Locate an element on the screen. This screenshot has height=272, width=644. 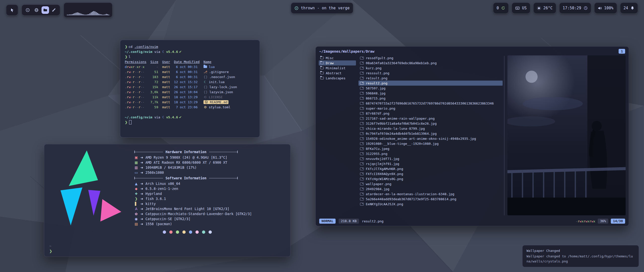
terminal-line: ❯ cd .config/nvim is located at coordinates (190, 47).